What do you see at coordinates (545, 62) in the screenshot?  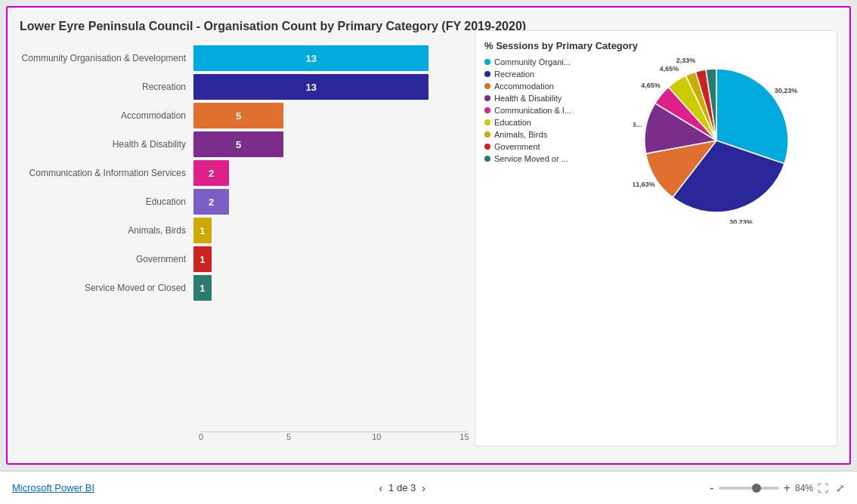 I see `legend-item: Community Organi...` at bounding box center [545, 62].